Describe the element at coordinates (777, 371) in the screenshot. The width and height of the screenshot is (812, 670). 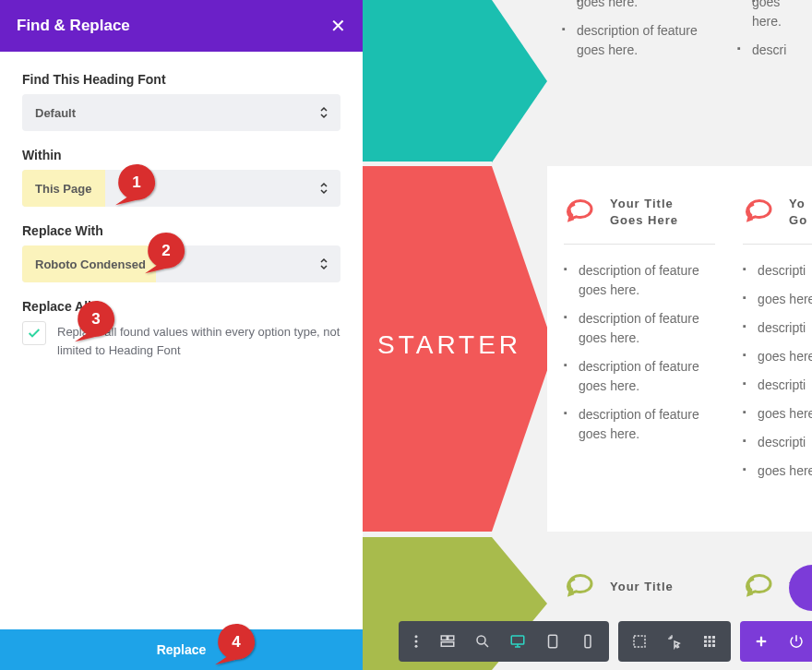
I see `mid-feature-list-2: descripti goes here descripti goes here …` at that location.